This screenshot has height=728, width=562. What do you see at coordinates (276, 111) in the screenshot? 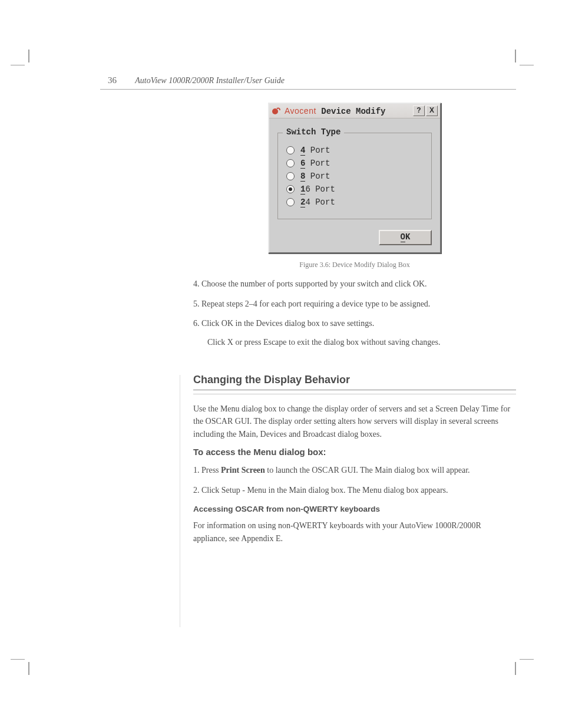
I see `app-icon` at bounding box center [276, 111].